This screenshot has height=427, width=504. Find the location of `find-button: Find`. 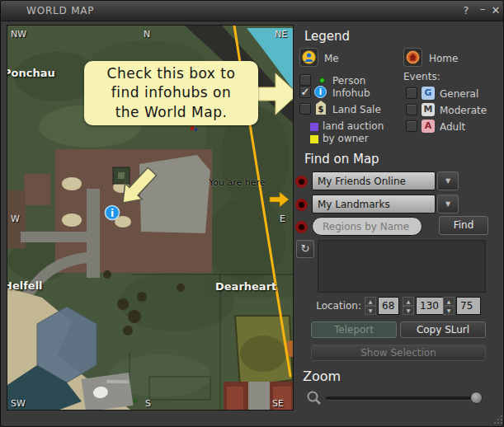

find-button: Find is located at coordinates (464, 226).